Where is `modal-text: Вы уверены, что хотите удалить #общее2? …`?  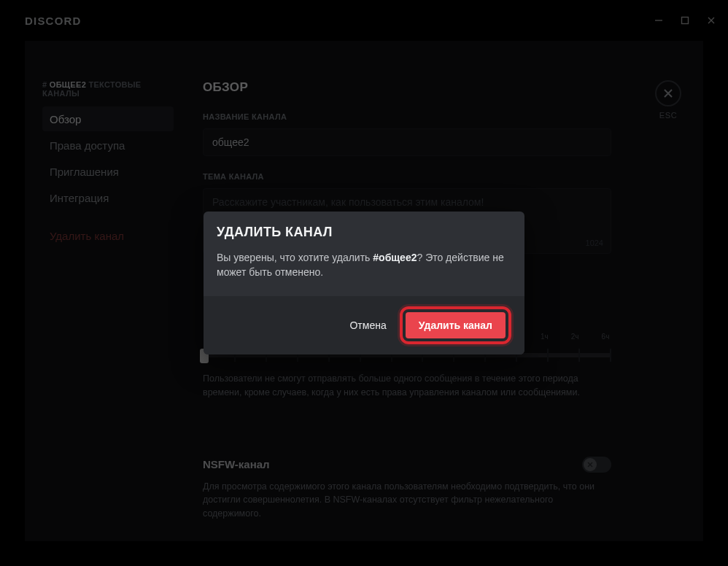 modal-text: Вы уверены, что хотите удалить #общее2? … is located at coordinates (364, 265).